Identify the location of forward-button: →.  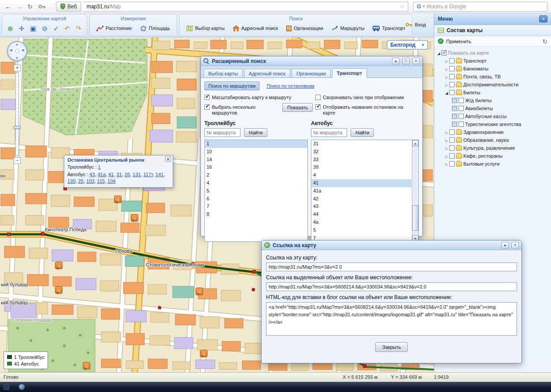
(19, 7).